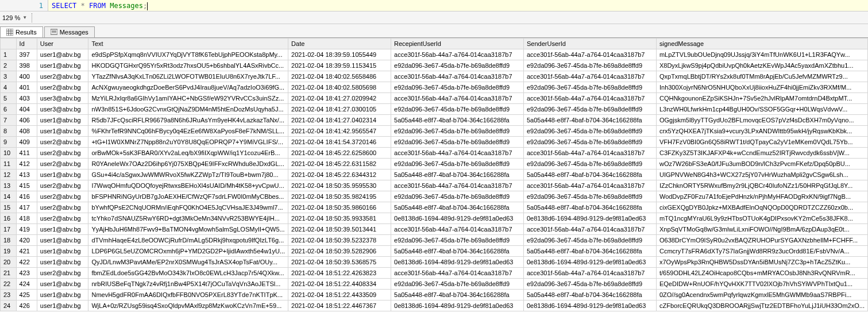 This screenshot has height=316, width=868. I want to click on cell-signedmessage: x7OyWpsPkp3RnQHBW5DssDYAn5iBMUsNj7ZC3p+h…, so click(762, 262).